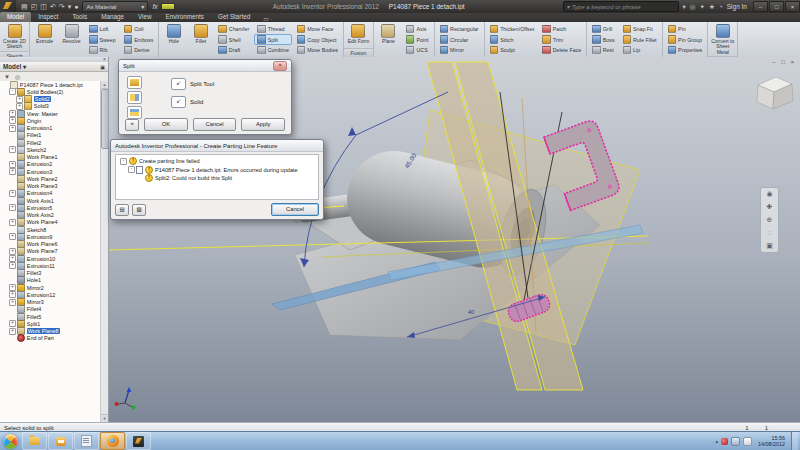  Describe the element at coordinates (770, 220) in the screenshot. I see `zoom-icon: ⊕` at that location.